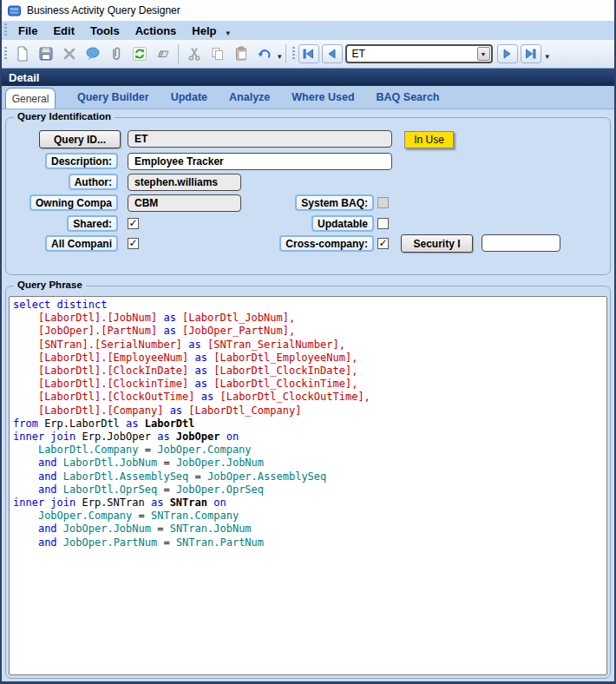 Image resolution: width=616 pixels, height=684 pixels. I want to click on tab-analyze: Analyze, so click(250, 100).